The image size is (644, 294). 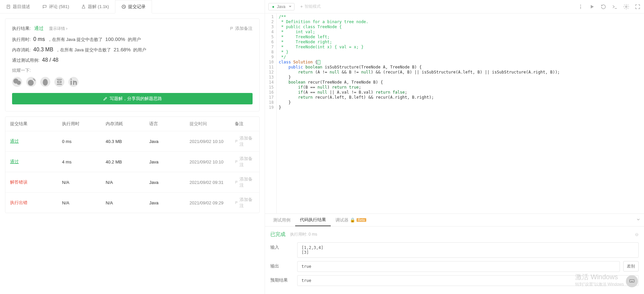 I want to click on cell-time: N/A, so click(x=84, y=183).